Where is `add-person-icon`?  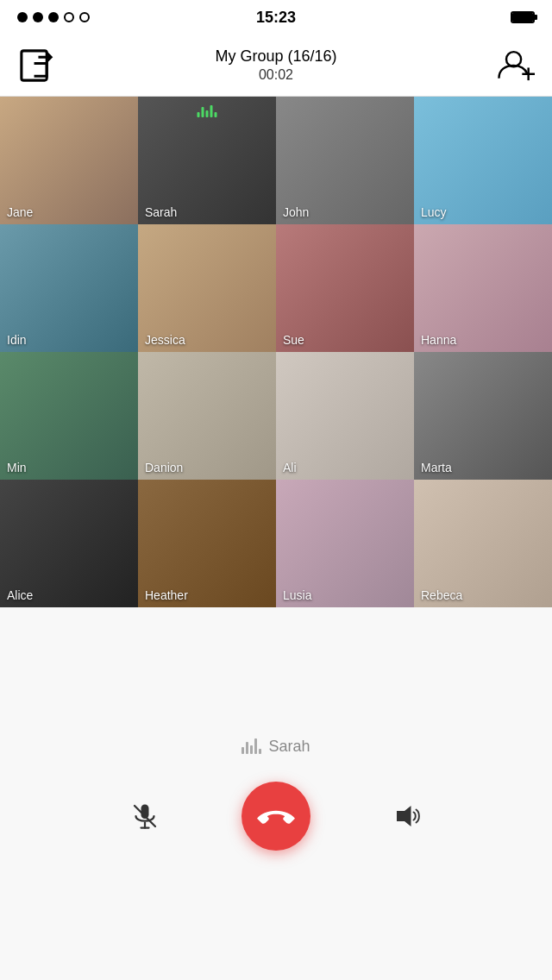
add-person-icon is located at coordinates (516, 66).